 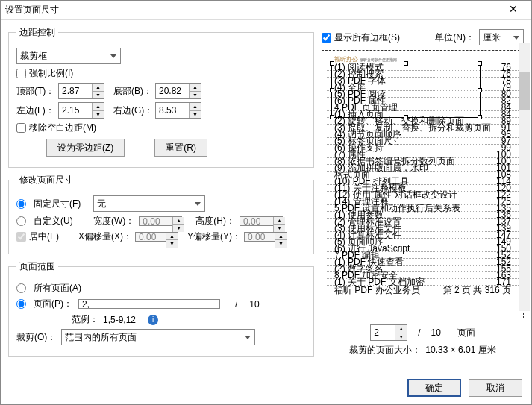 What do you see at coordinates (327, 37) in the screenshot?
I see `show-boxes-checkbox` at bounding box center [327, 37].